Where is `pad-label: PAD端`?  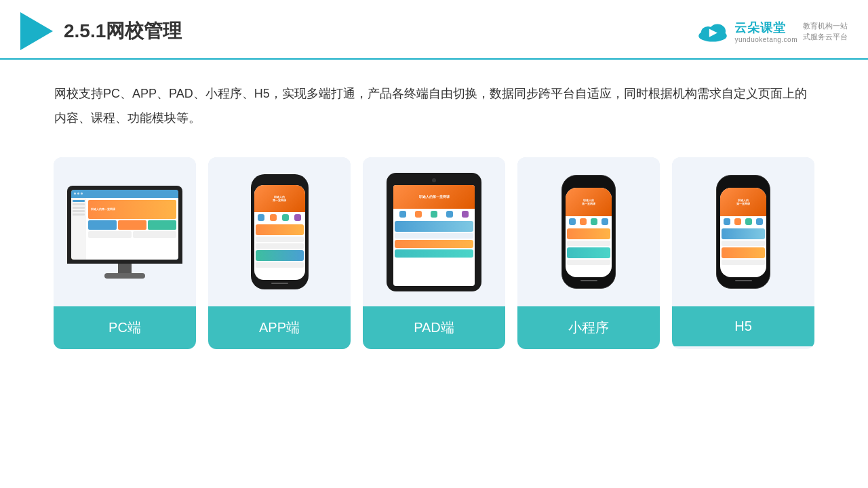 pad-label: PAD端 is located at coordinates (434, 328).